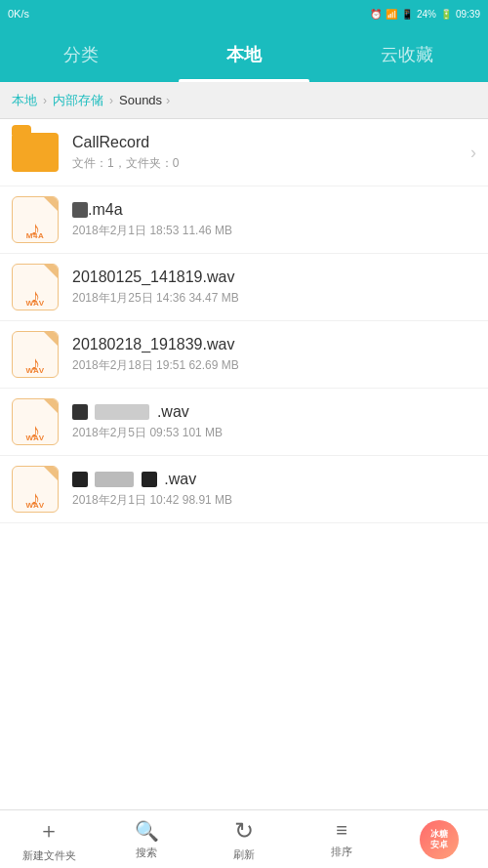 The height and width of the screenshot is (868, 488). Describe the element at coordinates (439, 840) in the screenshot. I see `app-logo: 冰糖安卓` at that location.